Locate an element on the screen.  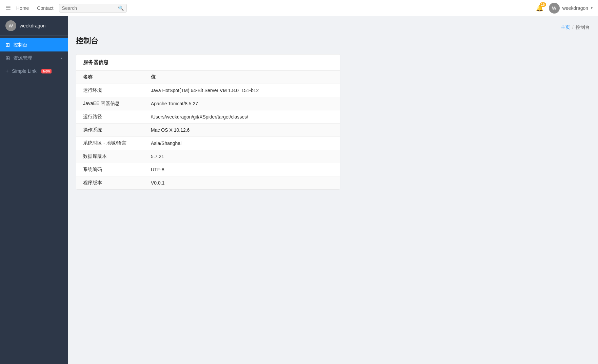
row-value: Mac OS X 10.12.6 is located at coordinates (242, 130).